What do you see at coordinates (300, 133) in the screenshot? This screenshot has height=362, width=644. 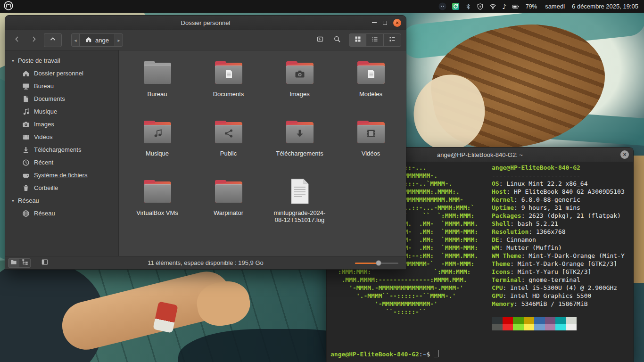 I see `down-emblem-icon` at bounding box center [300, 133].